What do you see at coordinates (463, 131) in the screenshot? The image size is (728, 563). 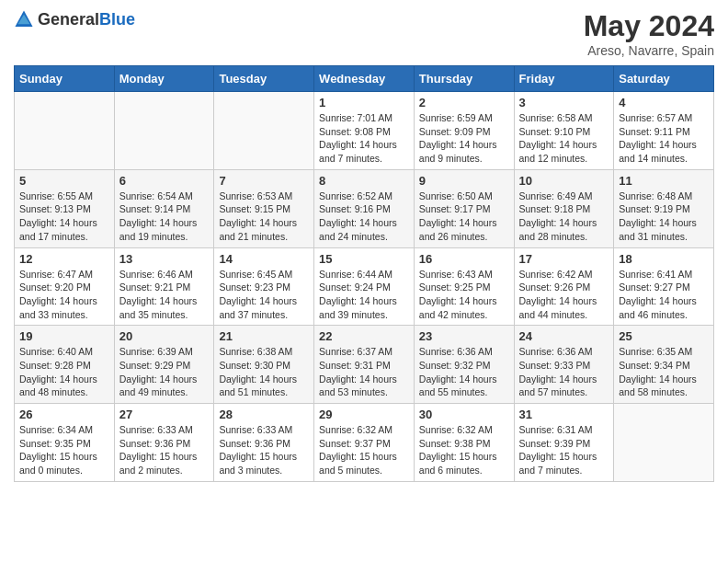 I see `calendar-cell: 2Sunrise: 6:59 AM Sunset: 9:09 PM Daylig…` at bounding box center [463, 131].